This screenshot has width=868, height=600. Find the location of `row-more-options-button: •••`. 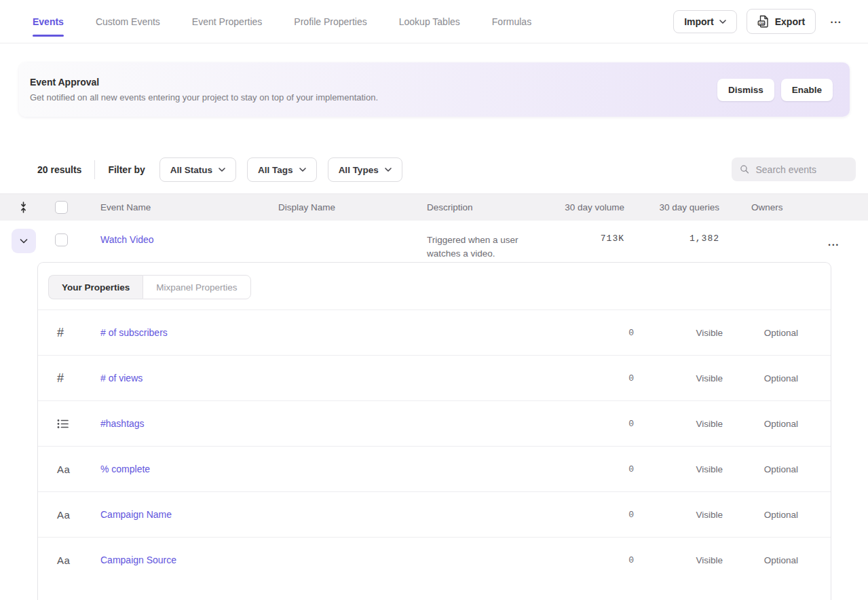

row-more-options-button: ••• is located at coordinates (835, 244).